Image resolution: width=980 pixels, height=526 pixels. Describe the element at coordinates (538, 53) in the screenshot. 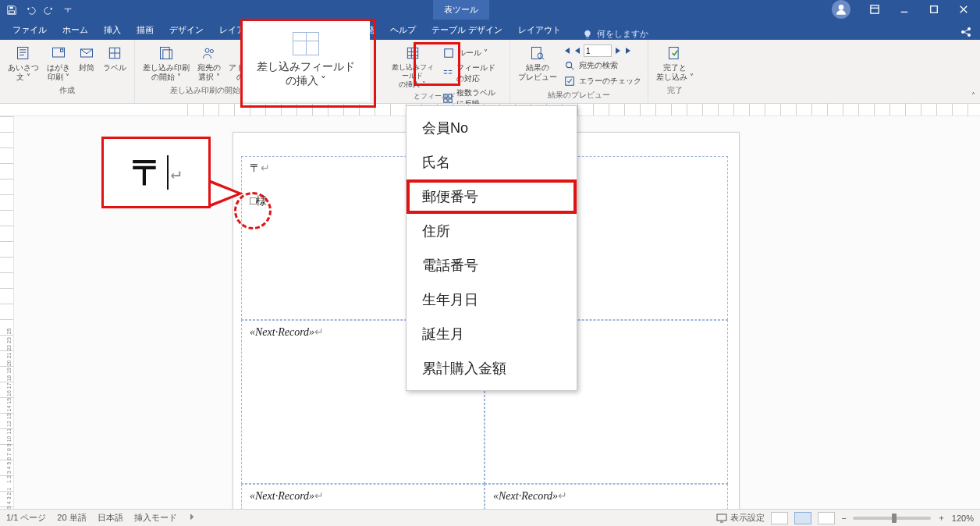

I see `preview-results-icon` at that location.